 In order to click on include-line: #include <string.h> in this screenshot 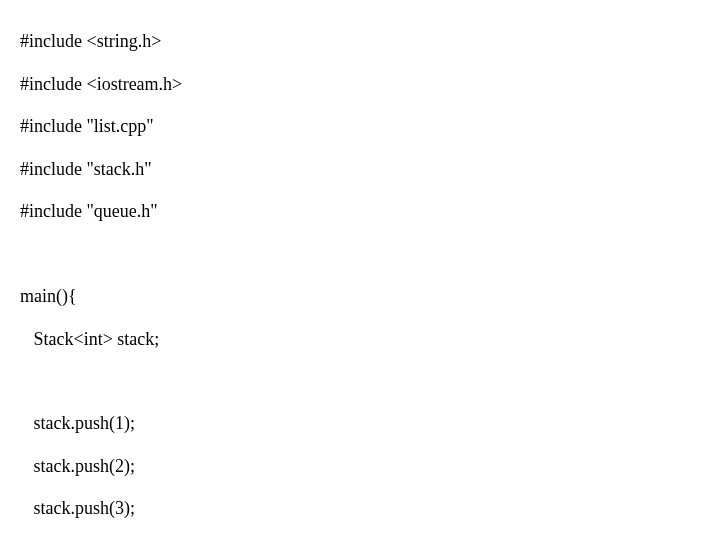, I will do `click(370, 42)`.